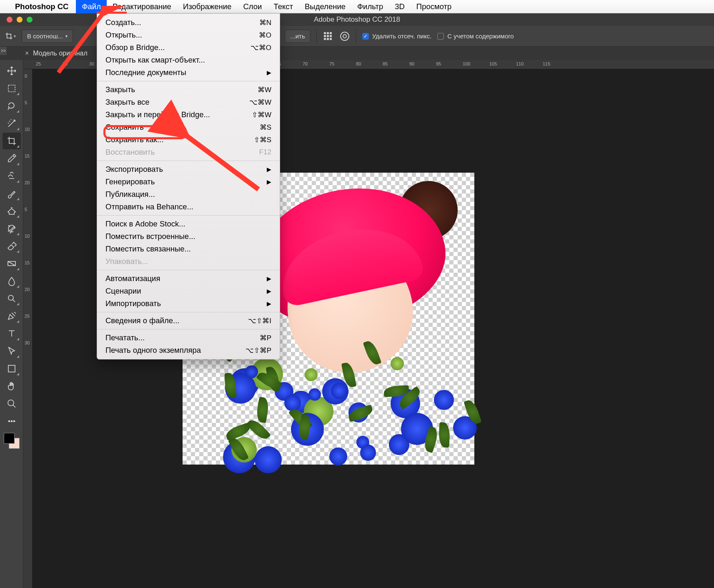 This screenshot has height=588, width=714. What do you see at coordinates (208, 7) in the screenshot?
I see `menubar-item-изображение: Изображение` at bounding box center [208, 7].